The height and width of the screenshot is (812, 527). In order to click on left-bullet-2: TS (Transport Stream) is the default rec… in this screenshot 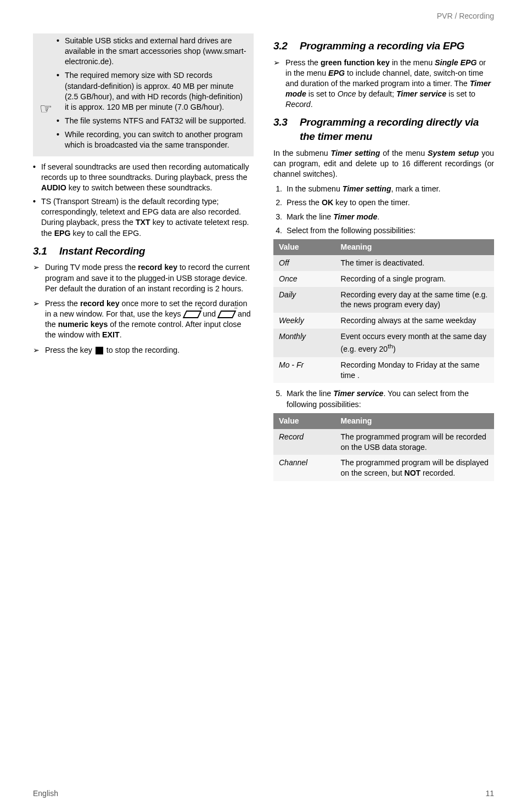, I will do `click(143, 217)`.